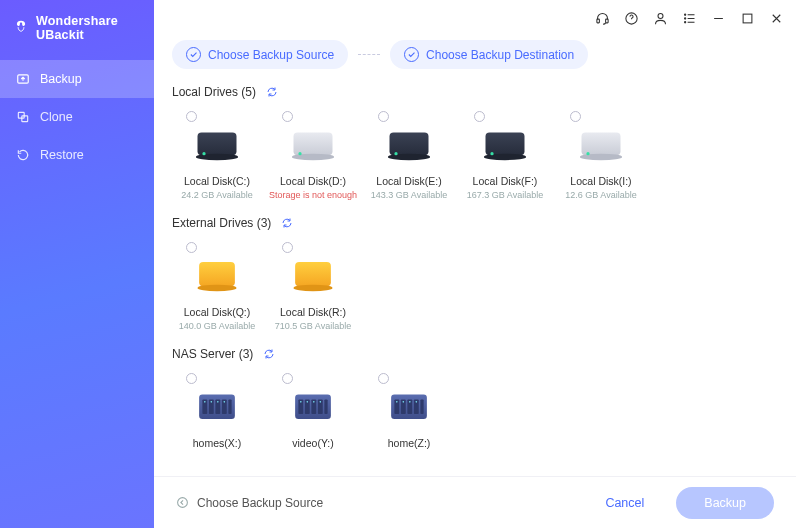  I want to click on section-header-nas: NAS Server (3), so click(475, 354).